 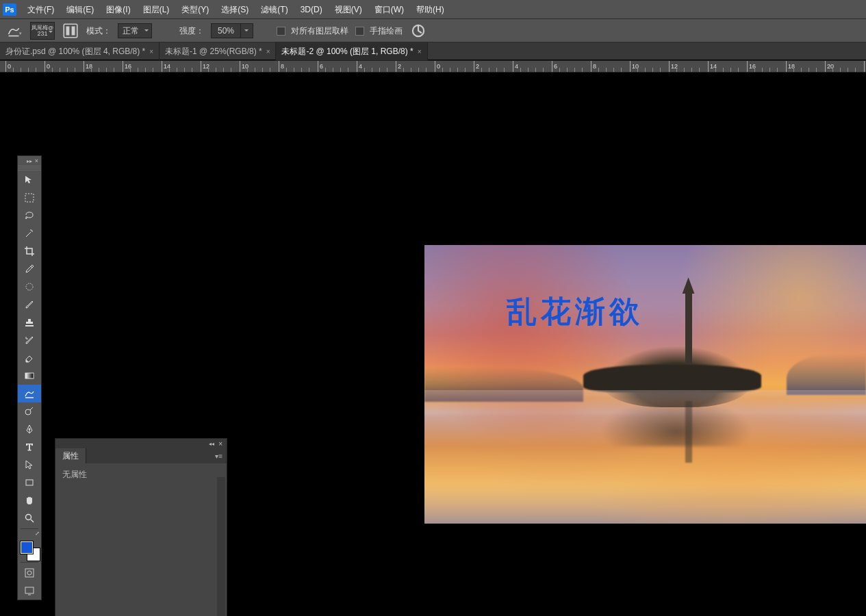 What do you see at coordinates (29, 378) in the screenshot?
I see `tools-panel: ▸▸ × ⤢` at bounding box center [29, 378].